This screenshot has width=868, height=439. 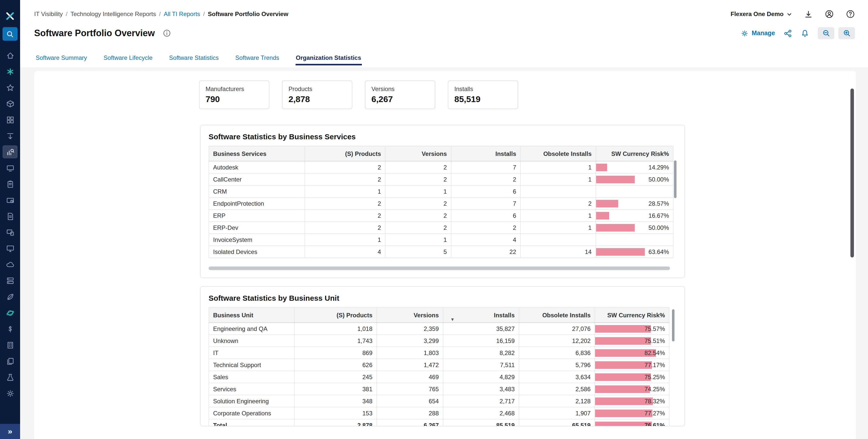 I want to click on download-button, so click(x=809, y=14).